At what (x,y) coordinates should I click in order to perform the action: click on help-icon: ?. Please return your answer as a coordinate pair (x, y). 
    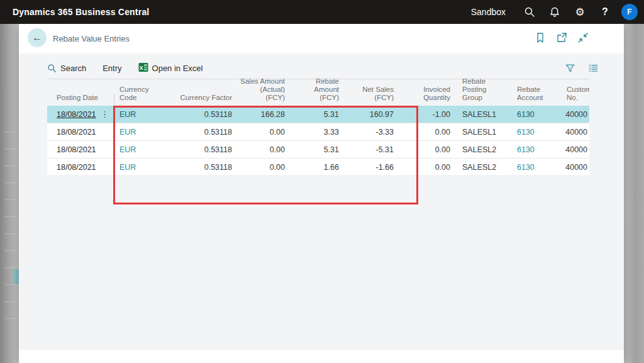
    Looking at the image, I should click on (605, 12).